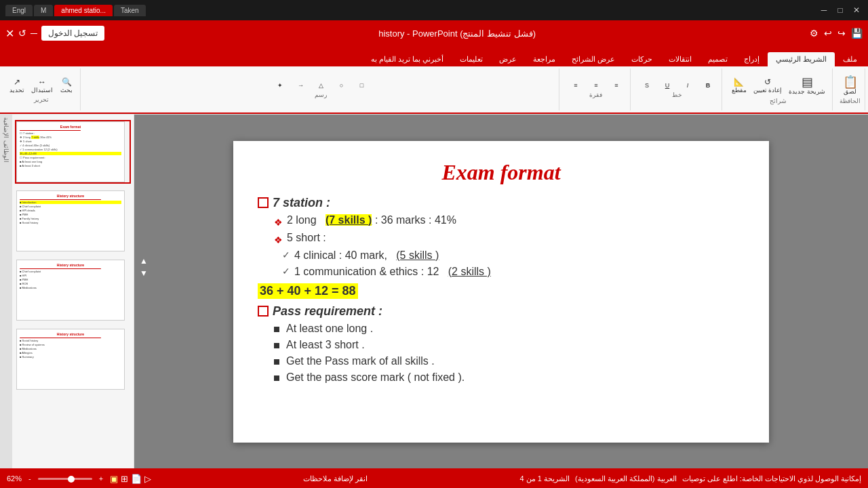 Image resolution: width=868 pixels, height=488 pixels. Describe the element at coordinates (114, 479) in the screenshot. I see `normal-view-btn: ▣` at that location.